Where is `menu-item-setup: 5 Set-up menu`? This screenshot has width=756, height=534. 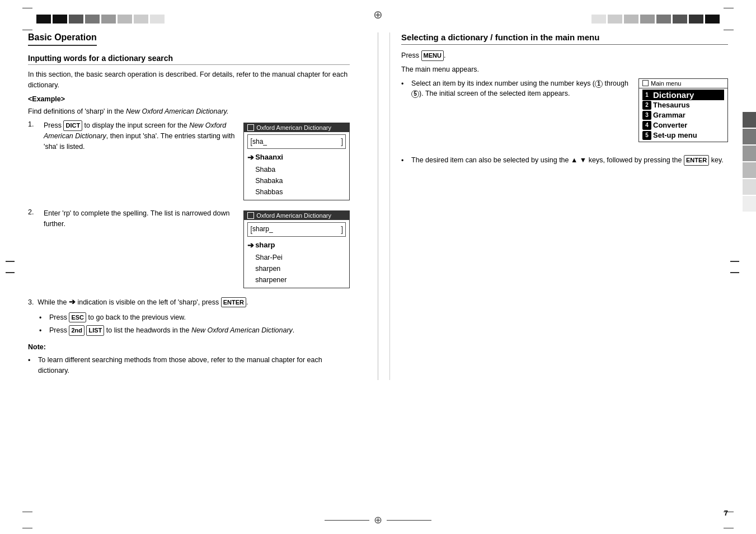
menu-item-setup: 5 Set-up menu is located at coordinates (683, 135).